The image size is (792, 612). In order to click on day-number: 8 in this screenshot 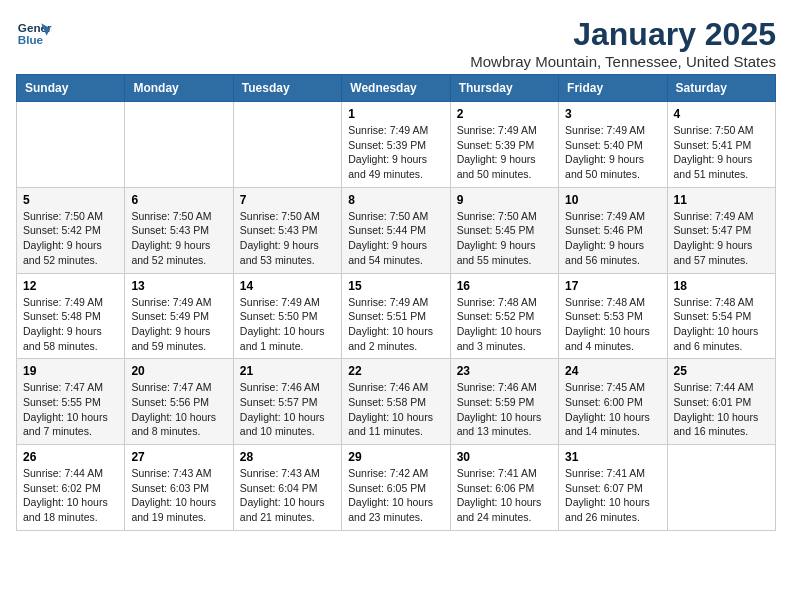, I will do `click(396, 200)`.